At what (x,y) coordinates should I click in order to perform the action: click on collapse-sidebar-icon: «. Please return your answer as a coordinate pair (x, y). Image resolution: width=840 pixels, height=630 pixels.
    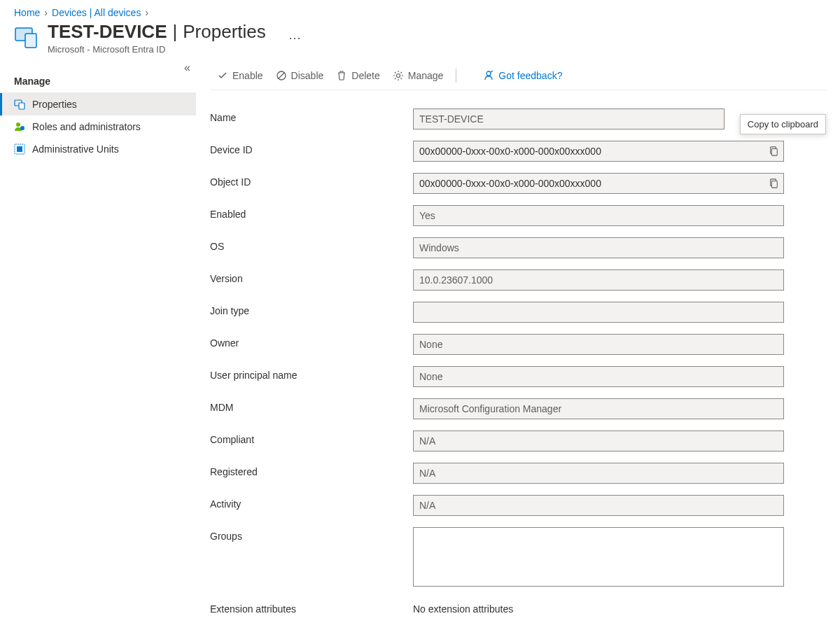
    Looking at the image, I should click on (188, 68).